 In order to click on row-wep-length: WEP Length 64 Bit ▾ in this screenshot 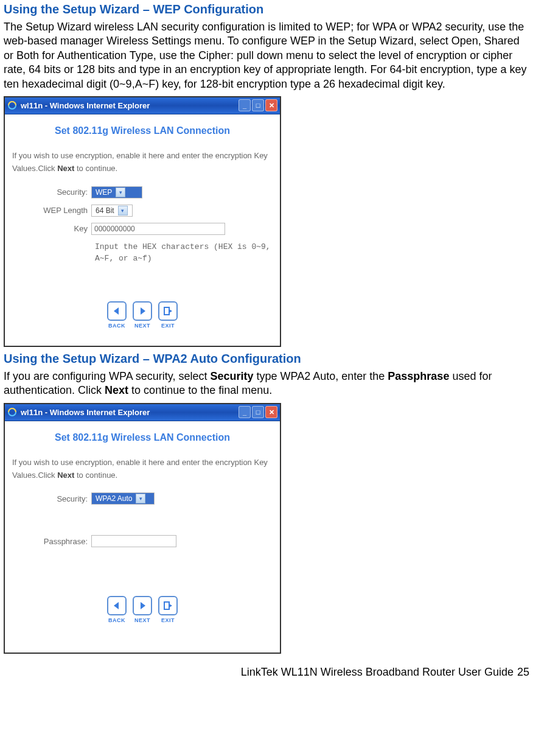, I will do `click(142, 211)`.